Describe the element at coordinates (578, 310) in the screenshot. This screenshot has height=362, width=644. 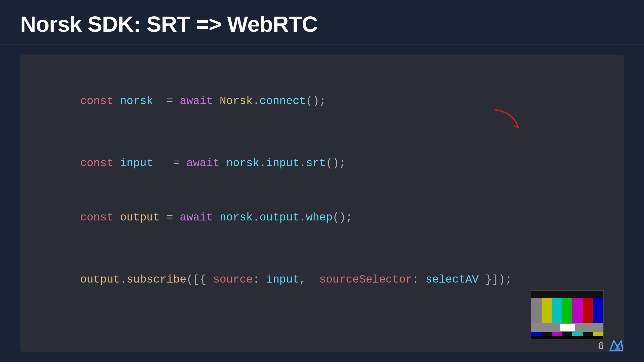
I see `color-bar-magenta` at that location.